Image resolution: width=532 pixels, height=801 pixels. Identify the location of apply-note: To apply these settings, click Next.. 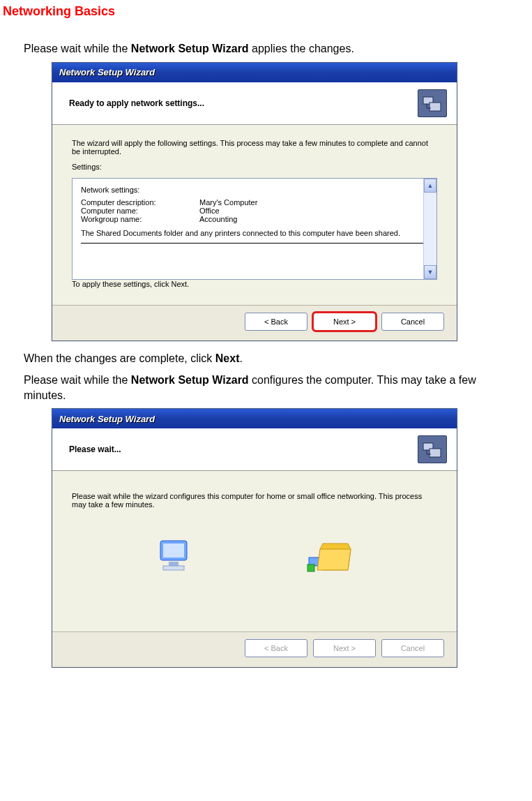
(254, 284).